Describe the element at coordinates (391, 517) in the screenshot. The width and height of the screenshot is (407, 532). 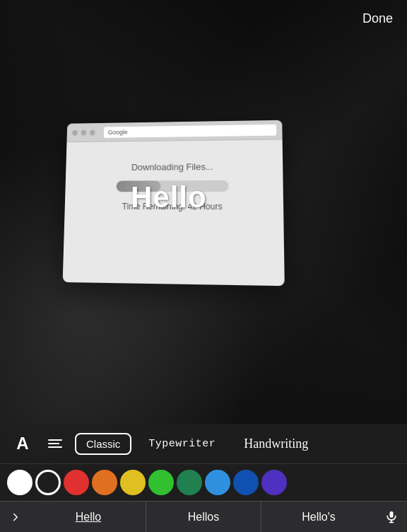
I see `microphone-icon` at that location.